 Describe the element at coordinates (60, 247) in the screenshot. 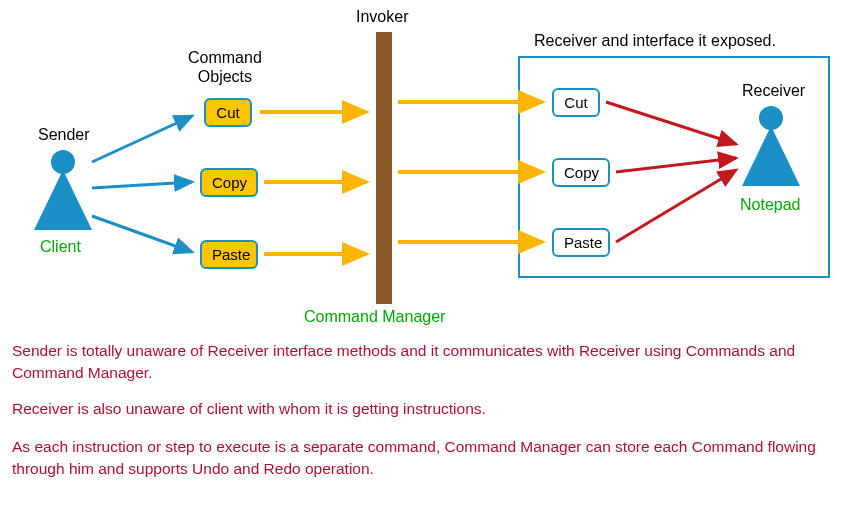

I see `client-label: Client` at that location.